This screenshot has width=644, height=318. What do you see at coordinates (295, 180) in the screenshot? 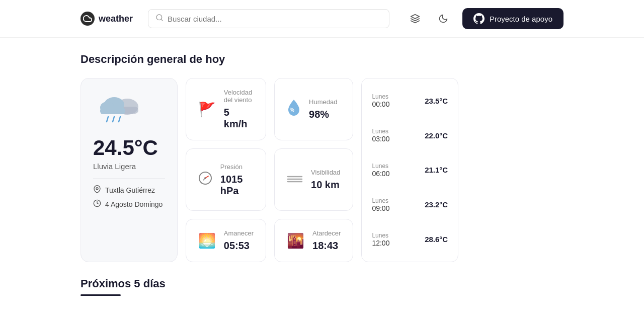
I see `visibility-icon` at bounding box center [295, 180].